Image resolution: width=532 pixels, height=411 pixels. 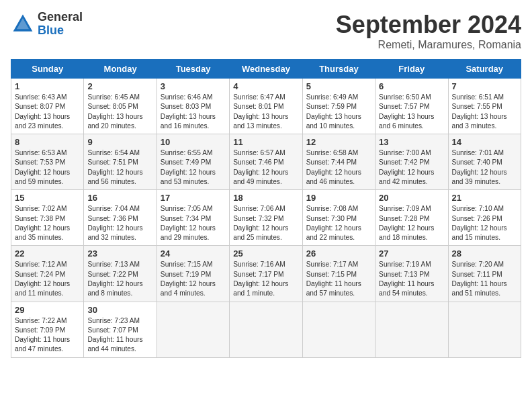 I want to click on day-number: 12, so click(x=339, y=142).